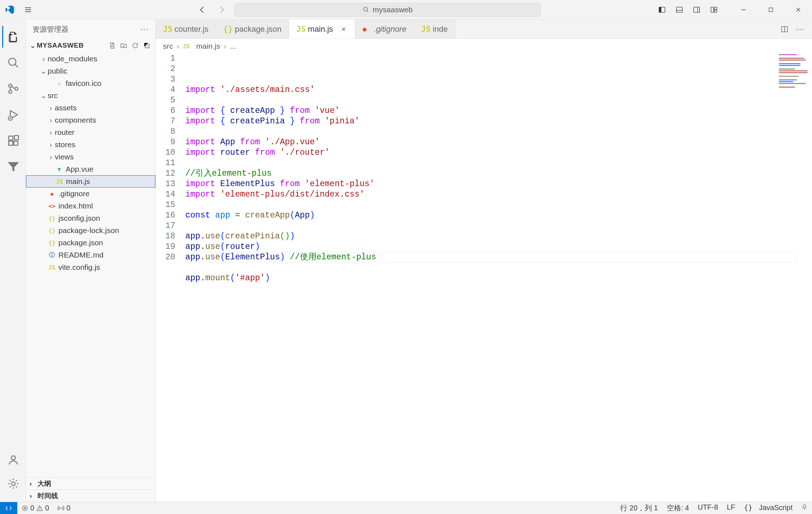 The width and height of the screenshot is (812, 514). I want to click on eol-status: LF, so click(731, 507).